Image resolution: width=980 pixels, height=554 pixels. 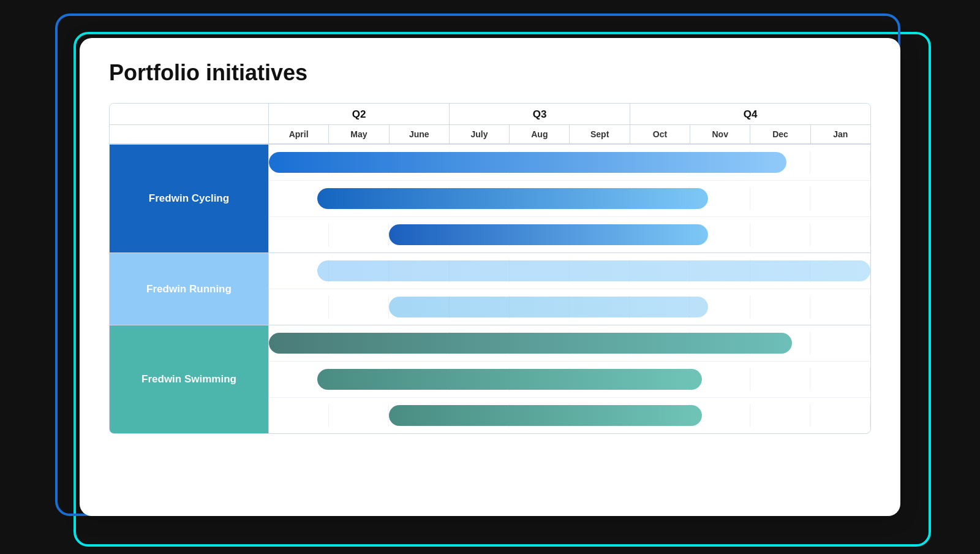 What do you see at coordinates (189, 199) in the screenshot?
I see `initiative-label-fredwin-cycling: Fredwin Cycling` at bounding box center [189, 199].